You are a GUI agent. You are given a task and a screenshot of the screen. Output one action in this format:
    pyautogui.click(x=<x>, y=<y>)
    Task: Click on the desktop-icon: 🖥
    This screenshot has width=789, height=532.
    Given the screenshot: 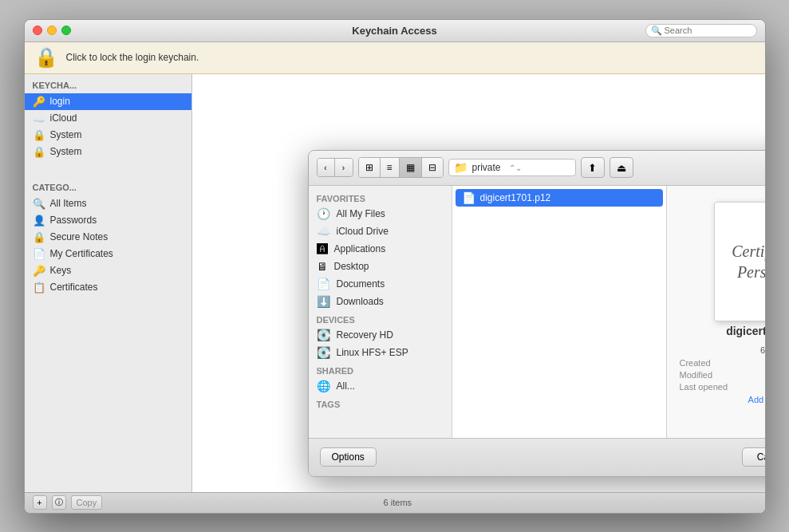 What is the action you would take?
    pyautogui.click(x=322, y=266)
    